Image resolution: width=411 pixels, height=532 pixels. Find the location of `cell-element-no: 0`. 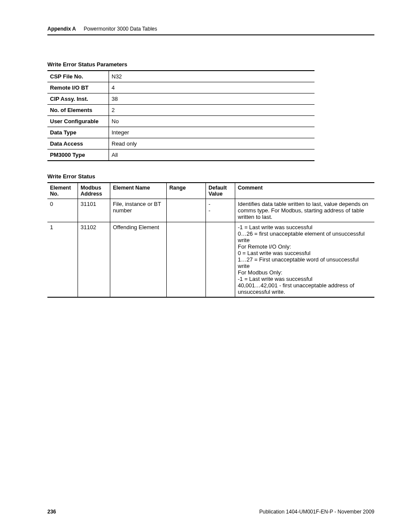

cell-element-no: 0 is located at coordinates (63, 211).